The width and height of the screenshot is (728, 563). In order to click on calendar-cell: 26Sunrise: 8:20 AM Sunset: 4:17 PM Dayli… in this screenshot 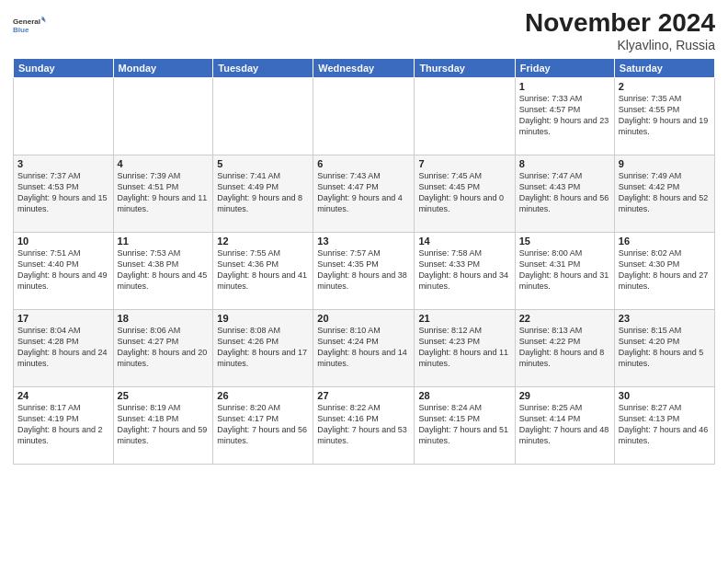, I will do `click(263, 425)`.